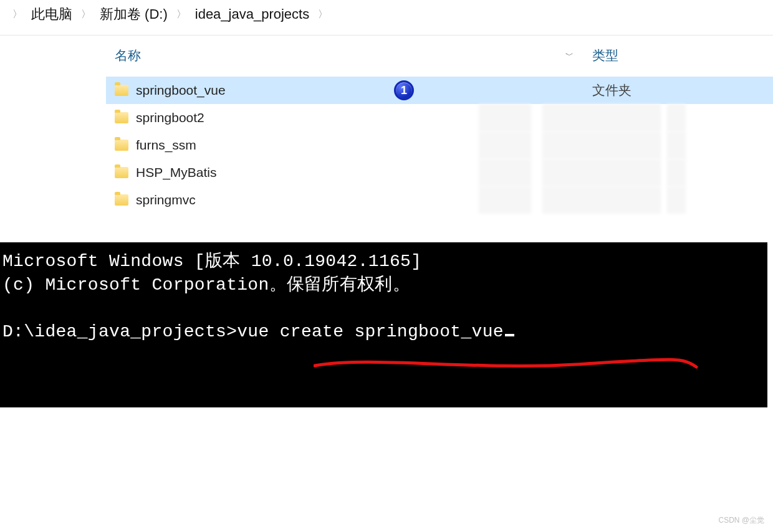  Describe the element at coordinates (212, 262) in the screenshot. I see `terminal-line: Microsoft Windows [版本 10.0.19042.1165]` at that location.